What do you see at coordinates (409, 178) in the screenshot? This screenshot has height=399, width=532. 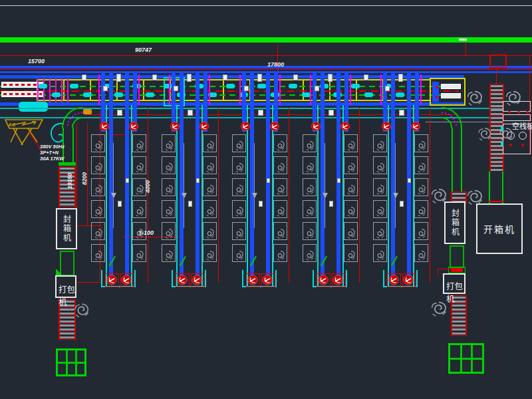 I see `conveyor-lane` at bounding box center [409, 178].